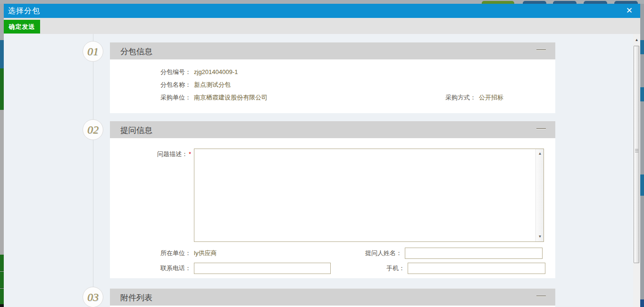 The width and height of the screenshot is (644, 307). Describe the element at coordinates (439, 98) in the screenshot. I see `purchase-method-label: 采购方式：` at that location.